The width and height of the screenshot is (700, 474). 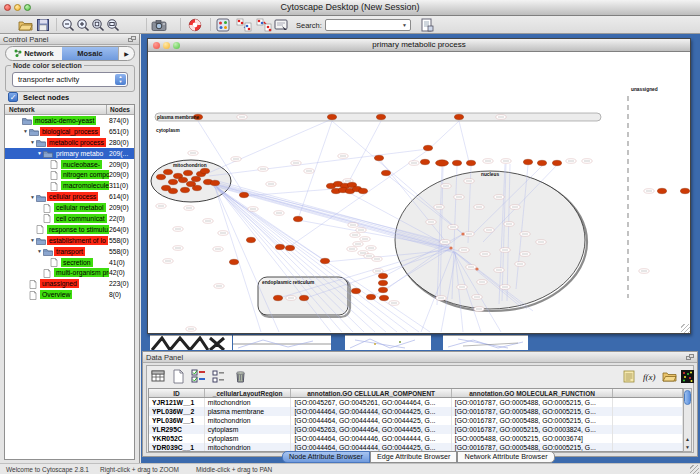 What do you see at coordinates (44, 25) in the screenshot?
I see `save-icon` at bounding box center [44, 25].